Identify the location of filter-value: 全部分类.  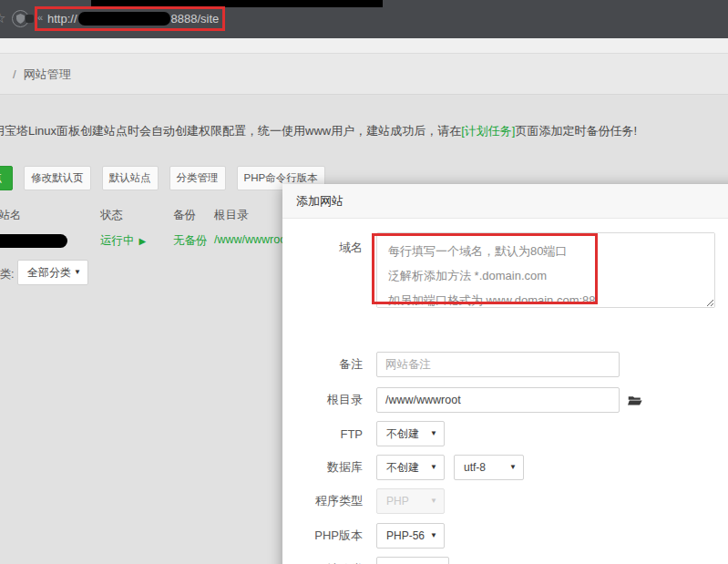
(49, 272).